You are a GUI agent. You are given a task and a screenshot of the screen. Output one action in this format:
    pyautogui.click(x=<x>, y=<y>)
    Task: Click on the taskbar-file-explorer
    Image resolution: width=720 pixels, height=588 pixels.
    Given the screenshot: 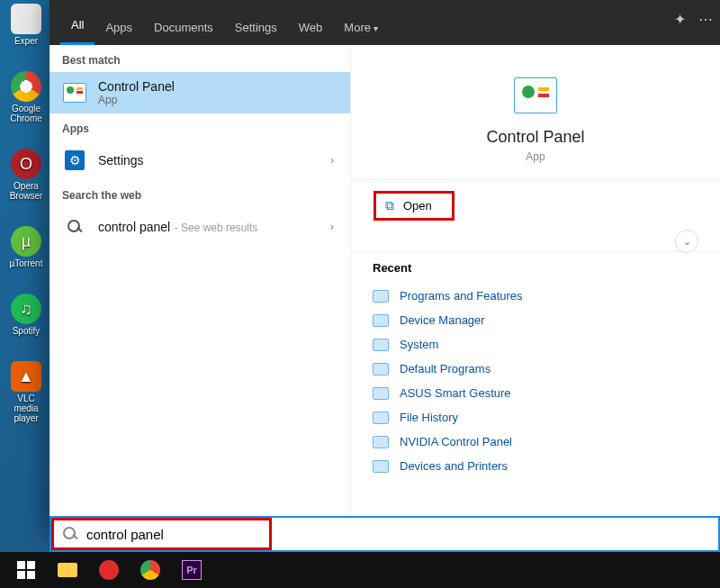 What is the action you would take?
    pyautogui.click(x=68, y=570)
    